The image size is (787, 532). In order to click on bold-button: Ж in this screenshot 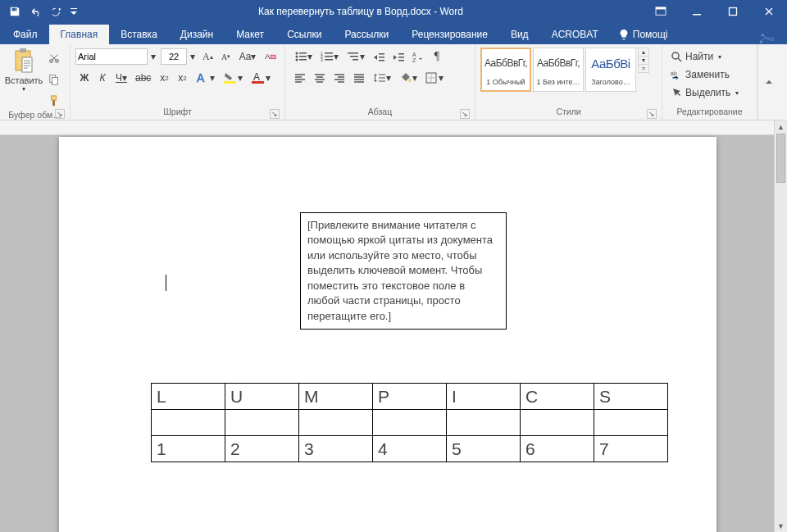, I will do `click(84, 78)`.